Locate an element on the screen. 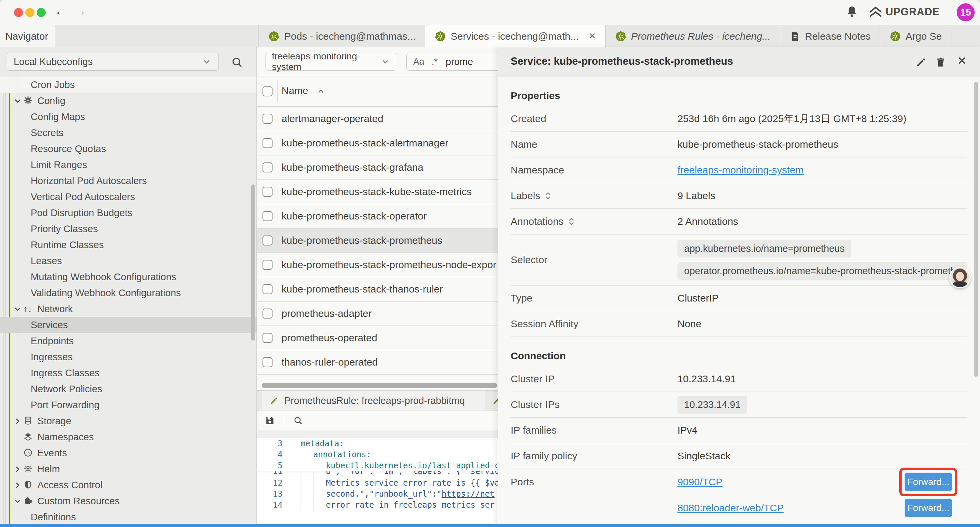 The image size is (980, 527). table-row-thanos-ruler-operated: thanos-ruler-operated is located at coordinates (377, 362).